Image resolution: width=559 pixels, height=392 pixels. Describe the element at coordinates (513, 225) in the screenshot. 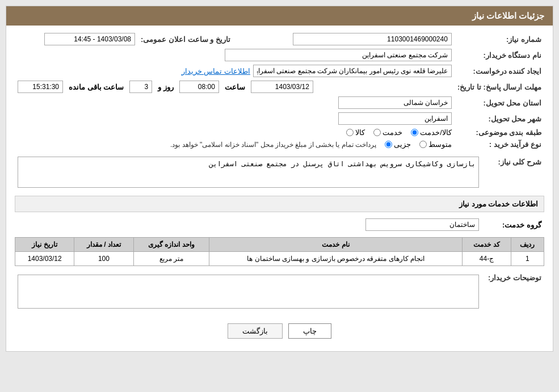

I see `service-group-label: گروه خدمت:` at that location.